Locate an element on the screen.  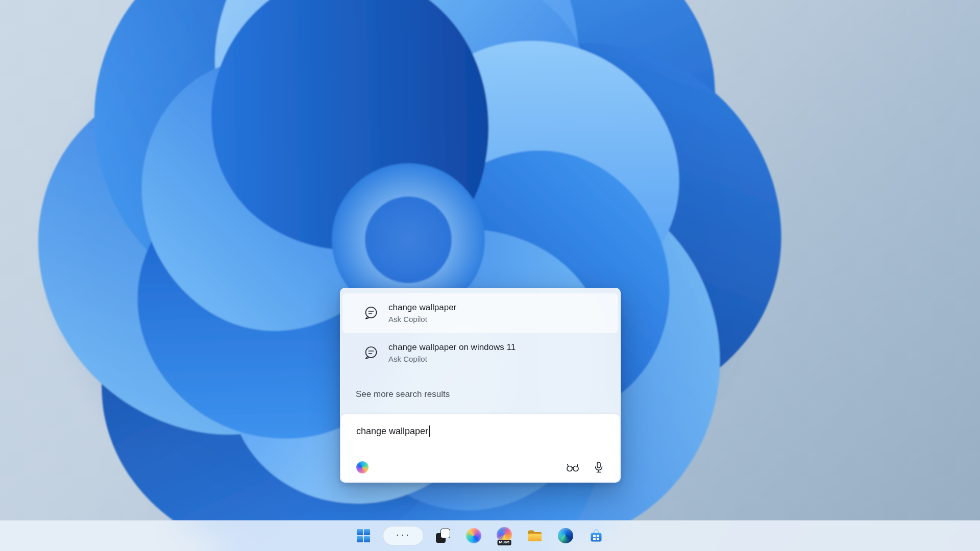
suggestion-text: change wallpaper Ask Copilot is located at coordinates (423, 313).